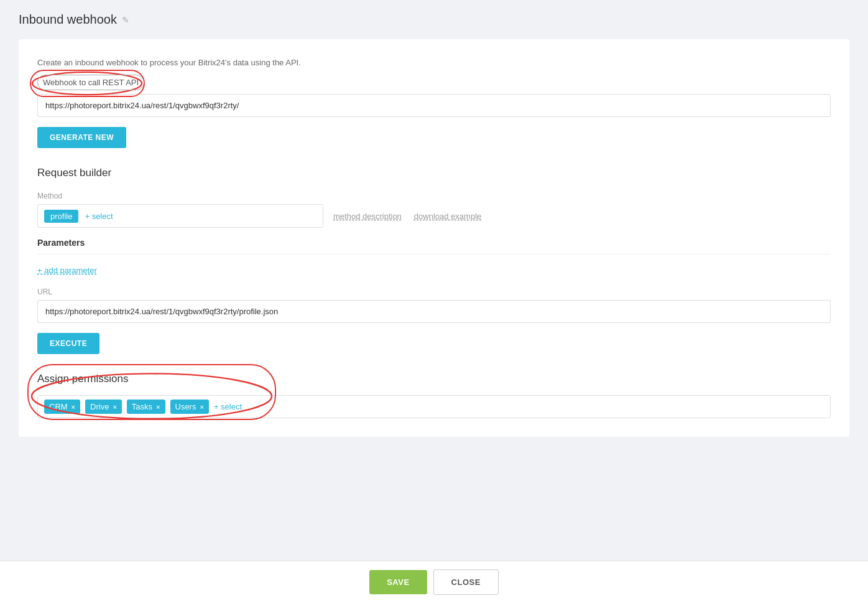 The image size is (868, 603). What do you see at coordinates (67, 270) in the screenshot?
I see `add-parameter-link: + add parameter` at bounding box center [67, 270].